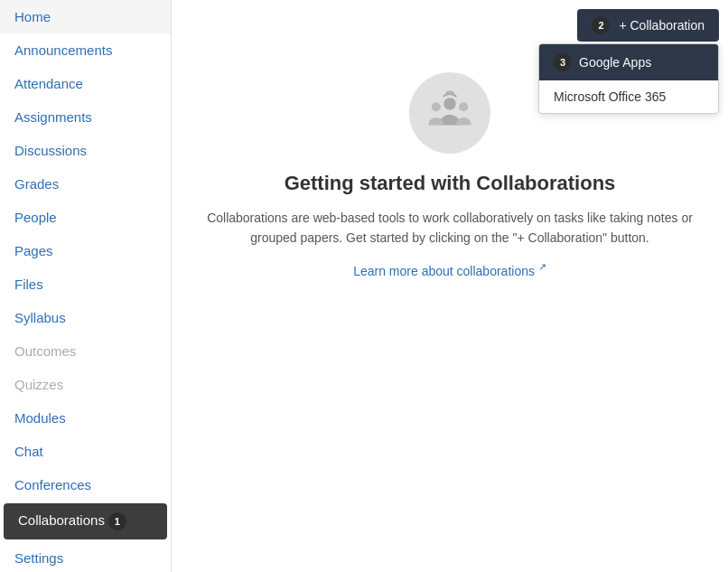  What do you see at coordinates (85, 184) in the screenshot?
I see `sidebar-item-grades: Grades` at bounding box center [85, 184].